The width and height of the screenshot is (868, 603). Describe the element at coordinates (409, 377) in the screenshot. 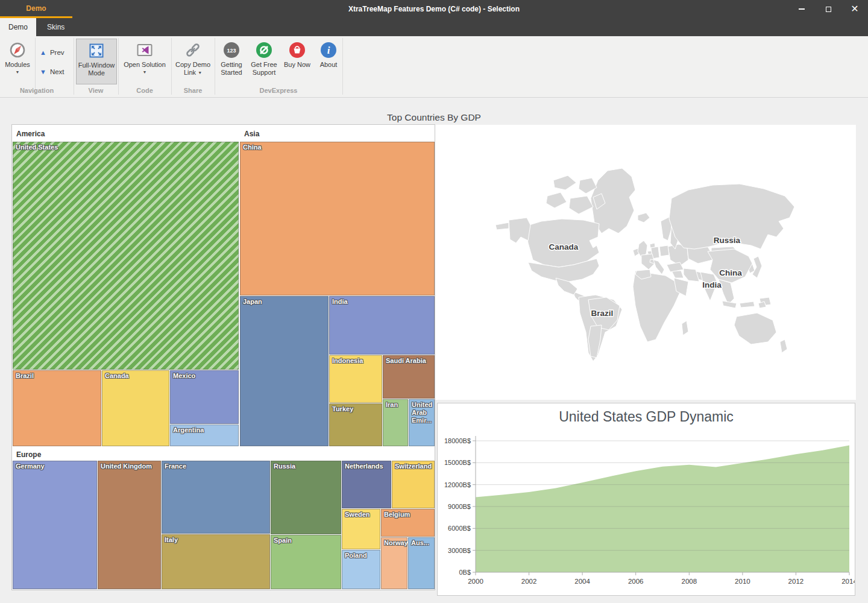

I see `treemap-tile-saudi-arabia: Saudi Arabia` at that location.